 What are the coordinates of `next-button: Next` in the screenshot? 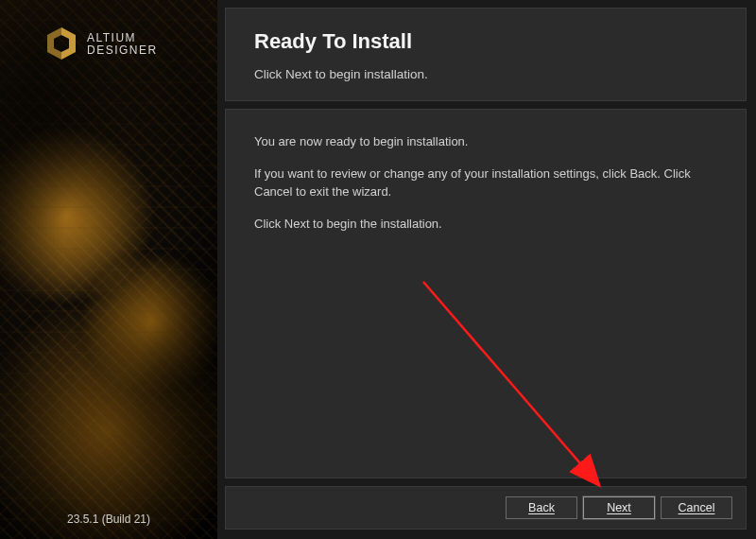 It's located at (619, 508).